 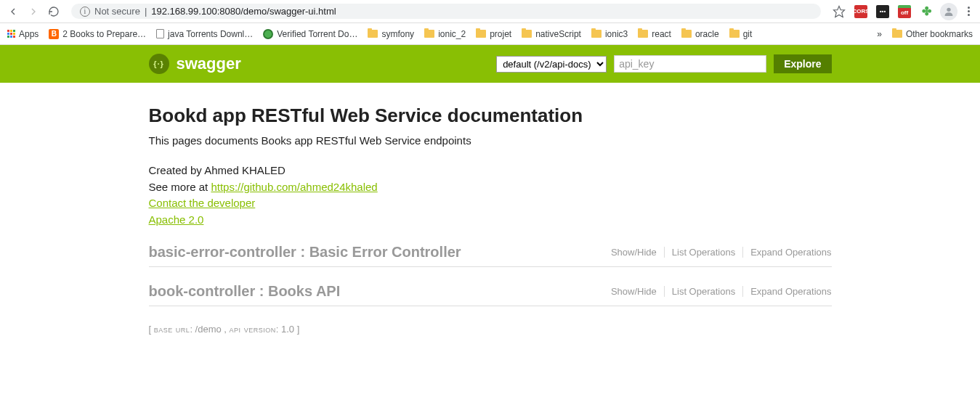 I want to click on url-text: 192.168.99.100:8080/demo/swagger-ui.html, so click(x=243, y=12).